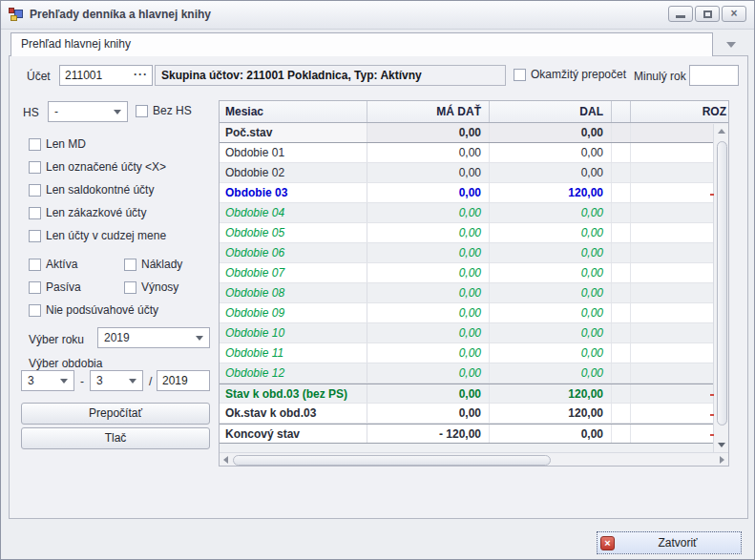 This screenshot has width=755, height=560. What do you see at coordinates (707, 13) in the screenshot?
I see `maximize-button` at bounding box center [707, 13].